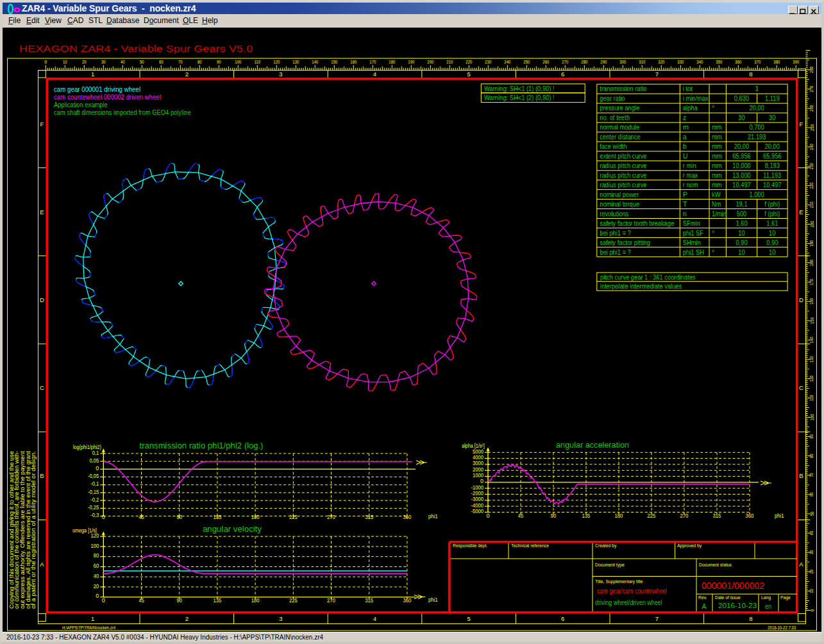 This screenshot has width=824, height=644. What do you see at coordinates (92, 74) in the screenshot?
I see `svg-text: 1` at bounding box center [92, 74].